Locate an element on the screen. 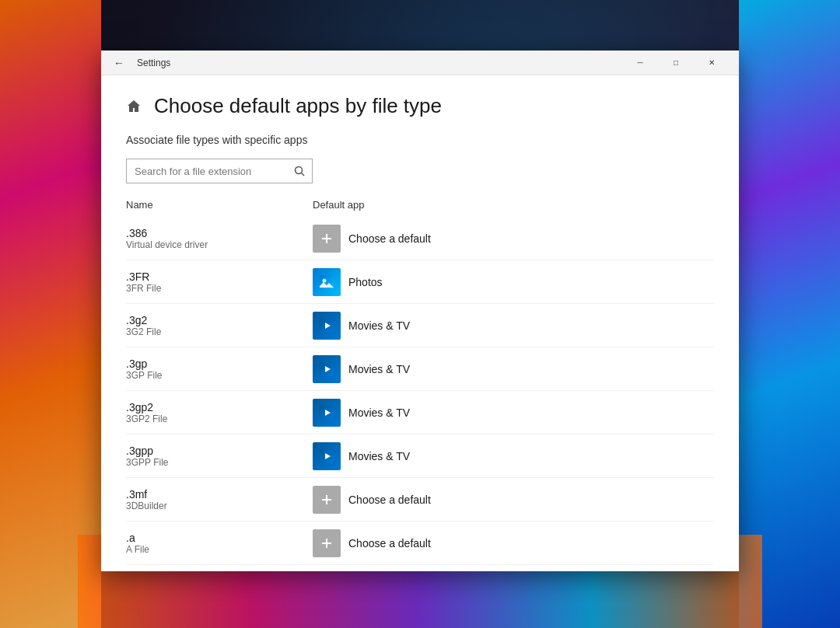 The height and width of the screenshot is (628, 840). file-info: .a A File is located at coordinates (219, 543).